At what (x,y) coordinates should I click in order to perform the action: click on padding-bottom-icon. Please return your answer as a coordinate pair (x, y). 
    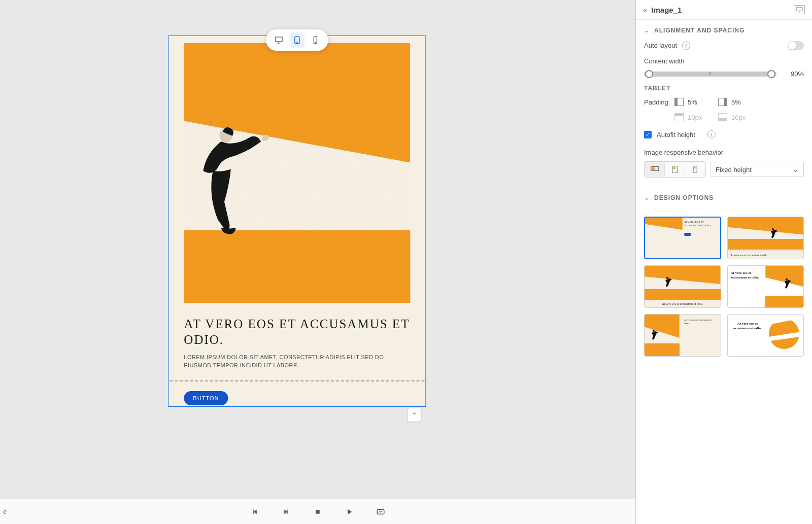
    Looking at the image, I should click on (723, 117).